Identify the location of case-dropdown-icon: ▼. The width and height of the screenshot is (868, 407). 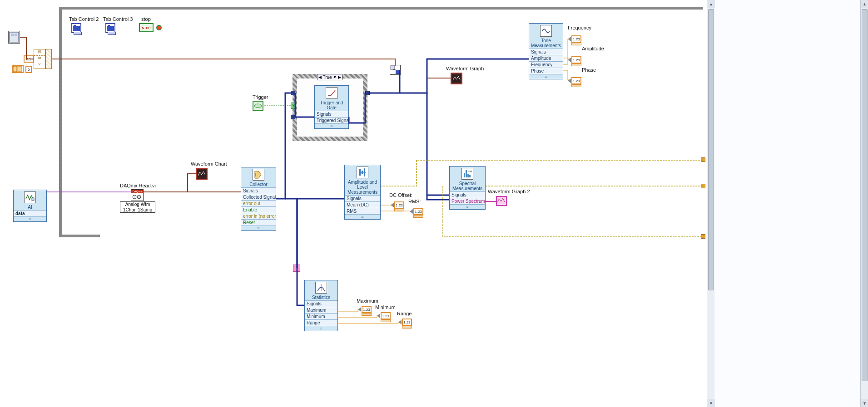
(335, 77).